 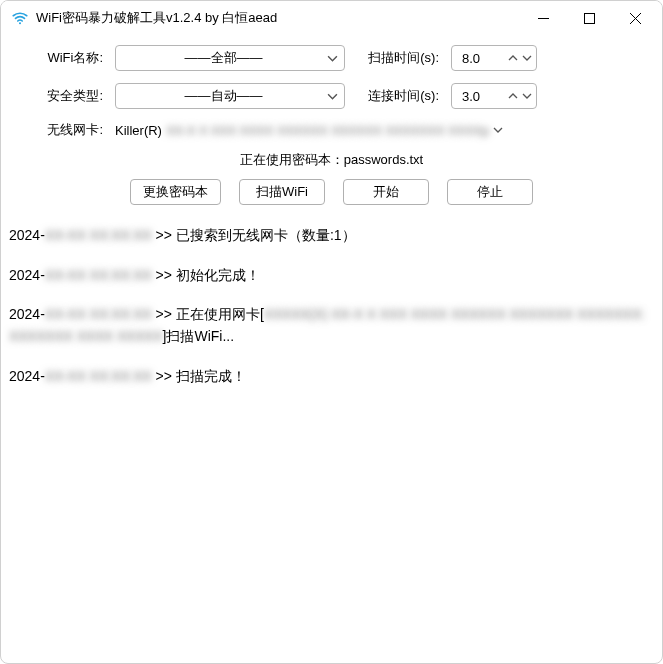 I want to click on security-value: ——自动——, so click(x=224, y=96).